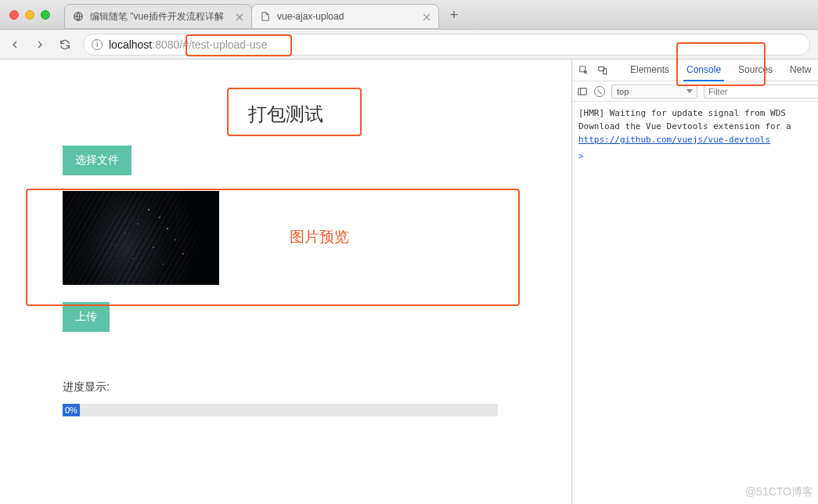 This screenshot has width=818, height=504. What do you see at coordinates (650, 70) in the screenshot?
I see `devtools-tab-elements: Elements` at bounding box center [650, 70].